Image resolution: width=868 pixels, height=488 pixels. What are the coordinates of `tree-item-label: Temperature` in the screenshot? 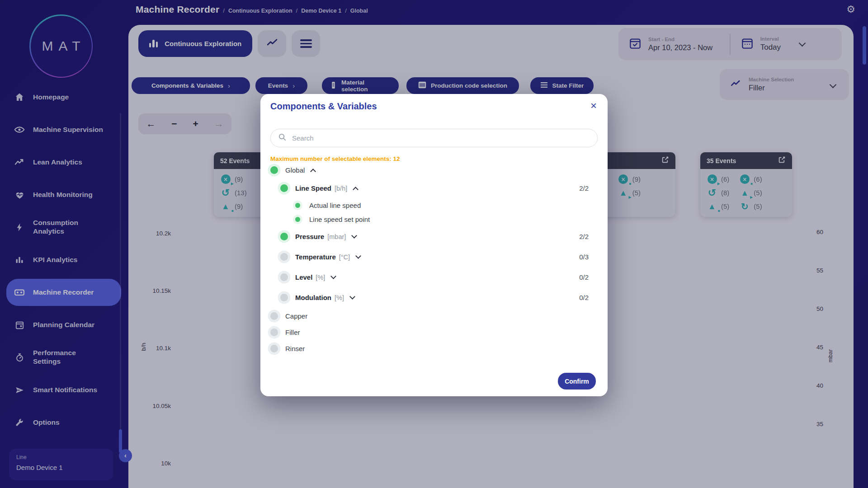 It's located at (316, 257).